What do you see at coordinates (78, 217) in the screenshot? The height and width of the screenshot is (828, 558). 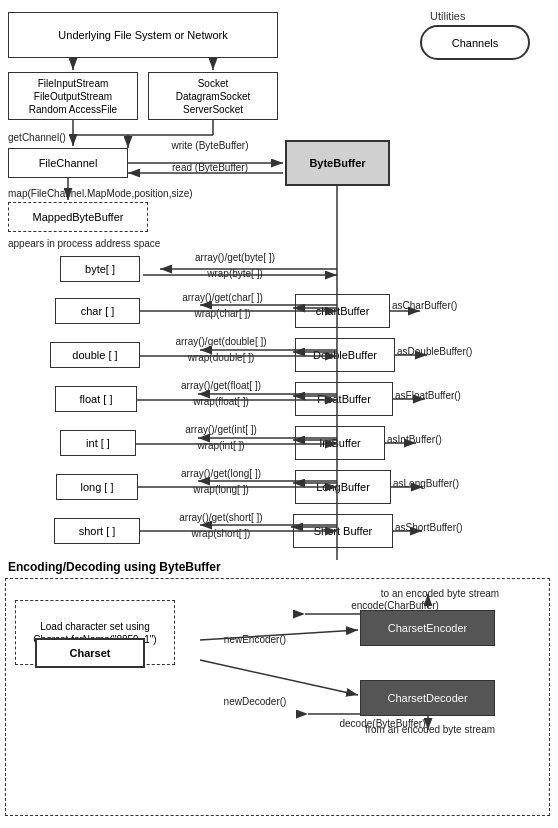 I see `mappedbytebuffer-box: MappedByteBuffer` at bounding box center [78, 217].